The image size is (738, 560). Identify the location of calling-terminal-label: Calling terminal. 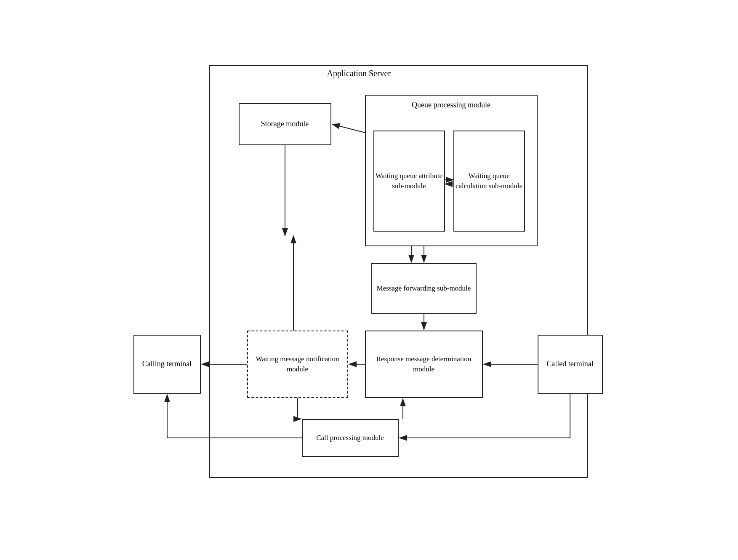
(167, 364).